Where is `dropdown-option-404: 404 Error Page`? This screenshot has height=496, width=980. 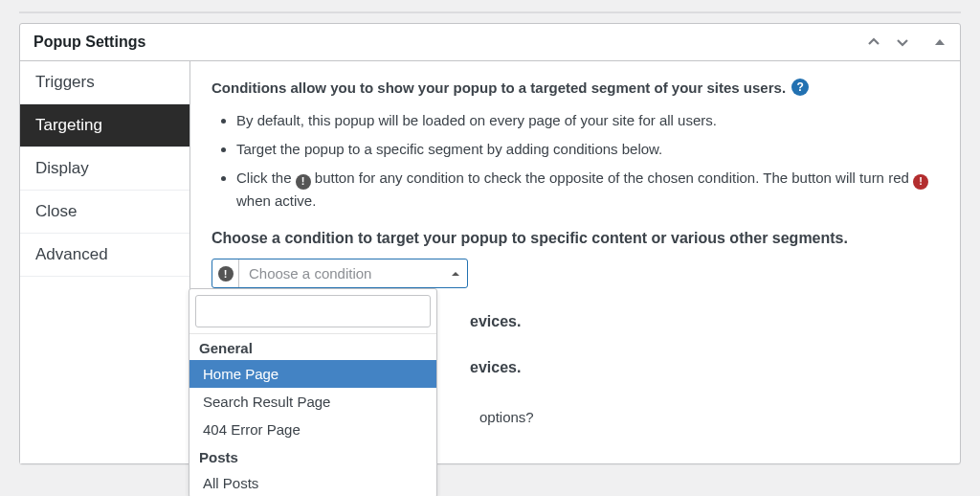 dropdown-option-404: 404 Error Page is located at coordinates (313, 429).